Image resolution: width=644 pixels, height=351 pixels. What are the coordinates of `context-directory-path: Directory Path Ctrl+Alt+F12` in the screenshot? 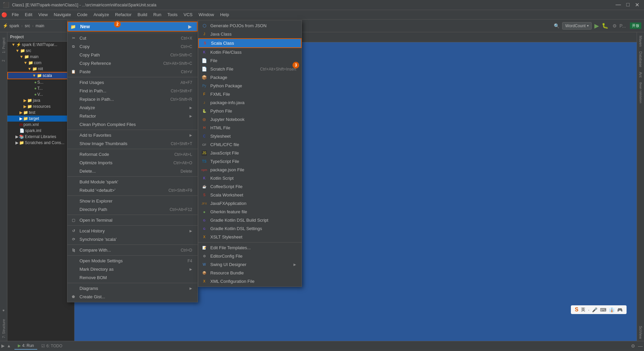 It's located at (132, 210).